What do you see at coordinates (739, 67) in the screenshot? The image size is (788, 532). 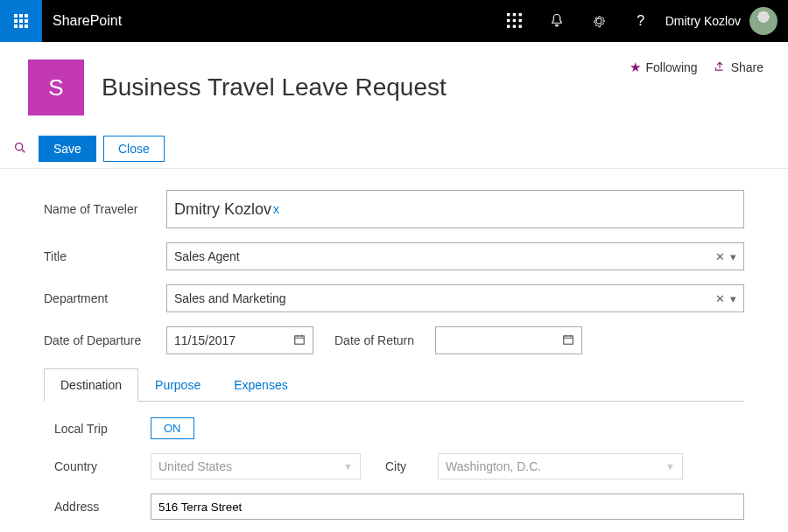 I see `share-button: Share` at bounding box center [739, 67].